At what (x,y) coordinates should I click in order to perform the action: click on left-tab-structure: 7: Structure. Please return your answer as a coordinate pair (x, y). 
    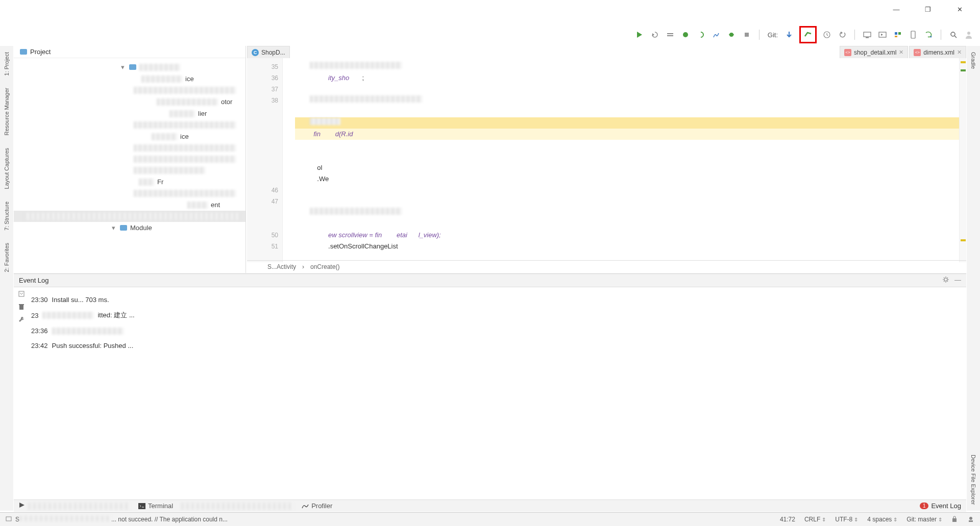
    Looking at the image, I should click on (7, 216).